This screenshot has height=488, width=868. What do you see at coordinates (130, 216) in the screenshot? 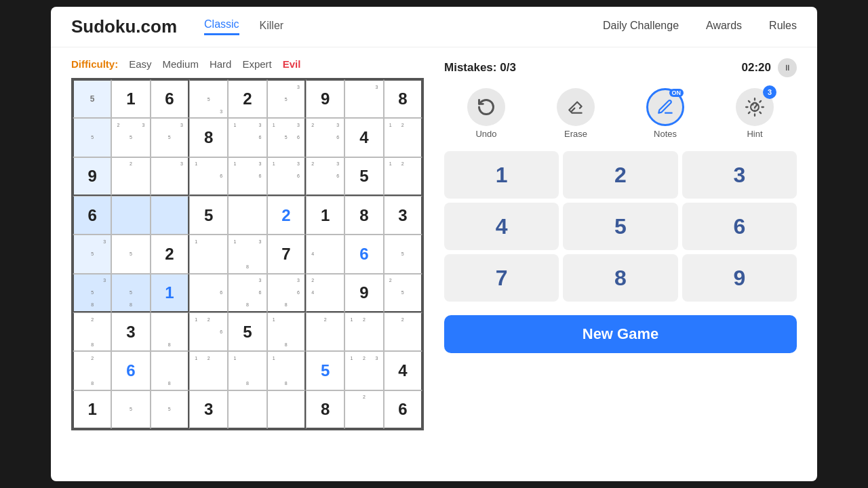
I see `cell-r3c1` at bounding box center [130, 216].